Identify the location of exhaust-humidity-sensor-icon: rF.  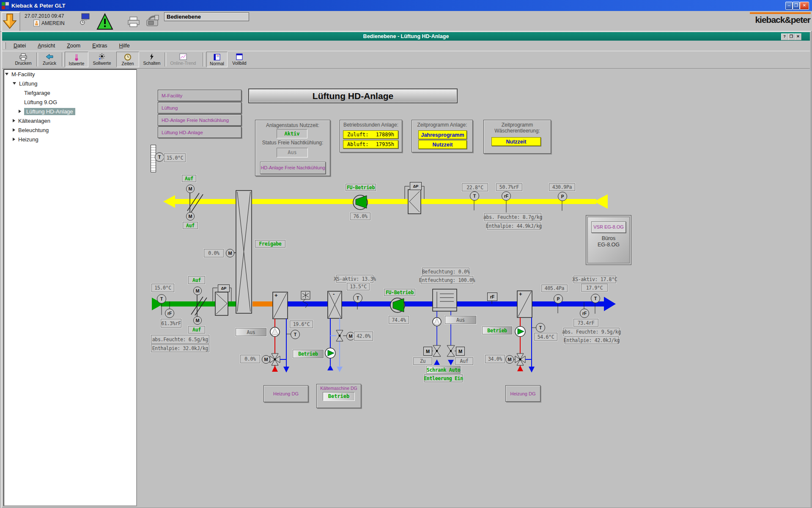
(506, 196).